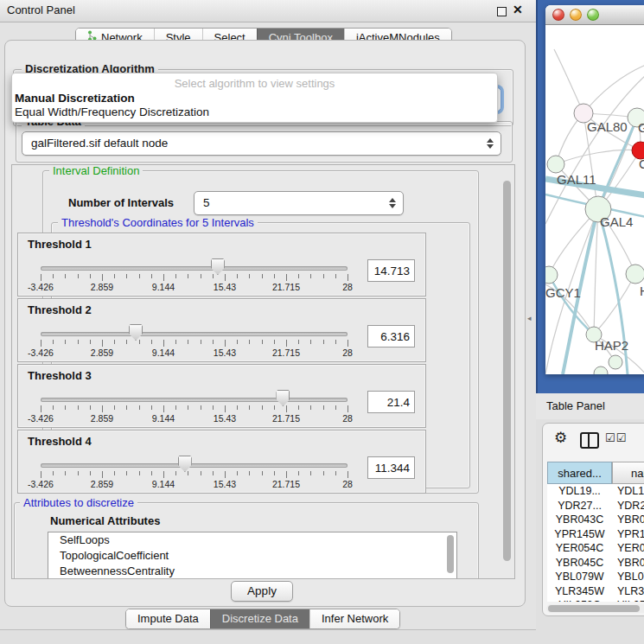 This screenshot has width=644, height=644. I want to click on threshold-value-field: 21.4, so click(391, 402).